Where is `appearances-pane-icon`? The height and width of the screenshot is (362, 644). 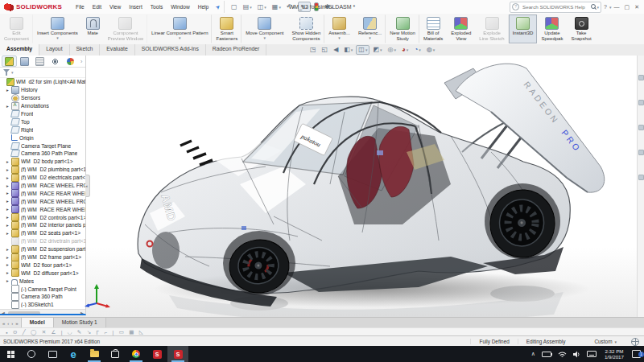 appearances-pane-icon is located at coordinates (641, 153).